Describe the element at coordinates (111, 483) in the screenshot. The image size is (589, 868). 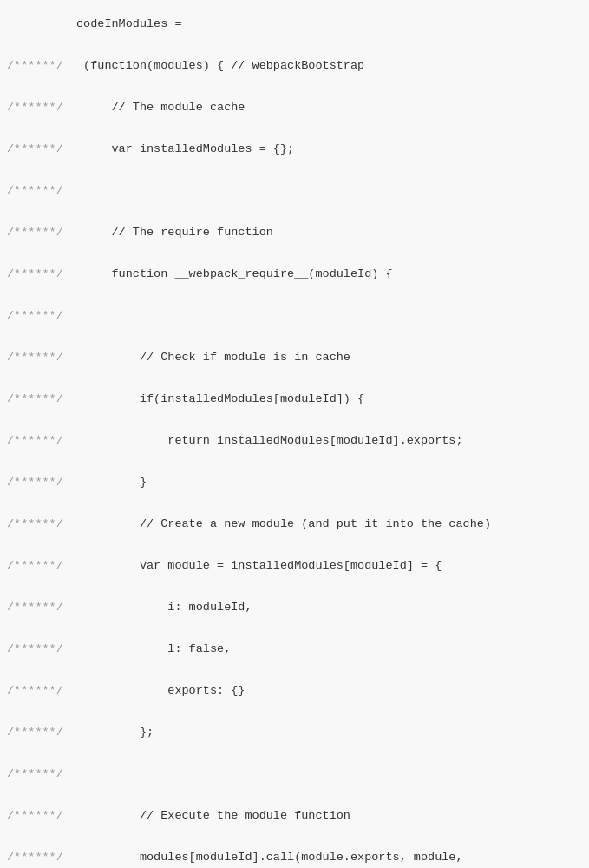
I see `line-content: }` at that location.